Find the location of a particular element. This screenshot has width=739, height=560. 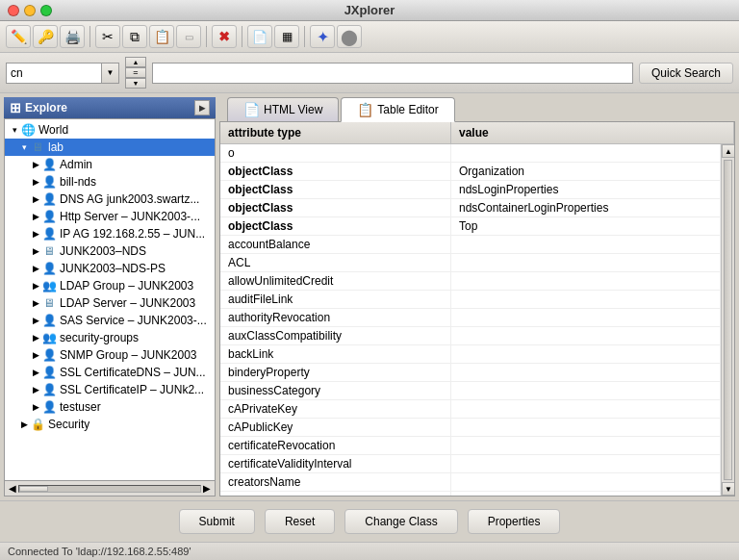

tree-item-ssl-dns: ▶ 👤 SSL CertificateDNS – JUN... is located at coordinates (110, 372).